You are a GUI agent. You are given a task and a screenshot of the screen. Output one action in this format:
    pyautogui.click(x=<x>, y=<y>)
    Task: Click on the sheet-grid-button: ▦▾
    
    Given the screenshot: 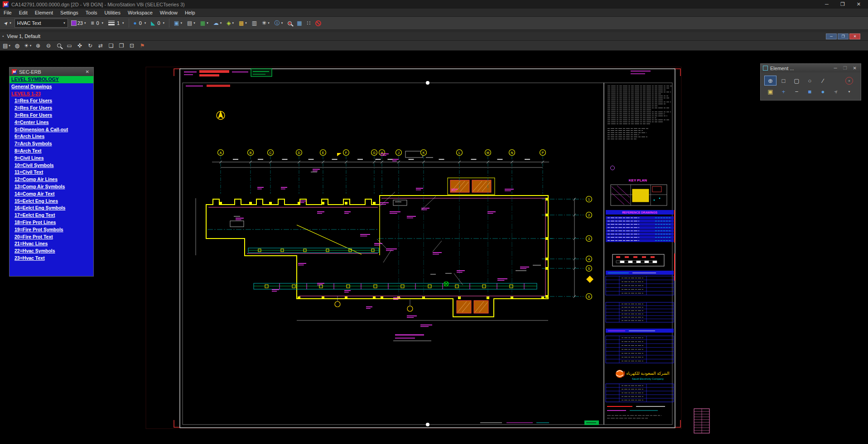 What is the action you would take?
    pyautogui.click(x=204, y=23)
    